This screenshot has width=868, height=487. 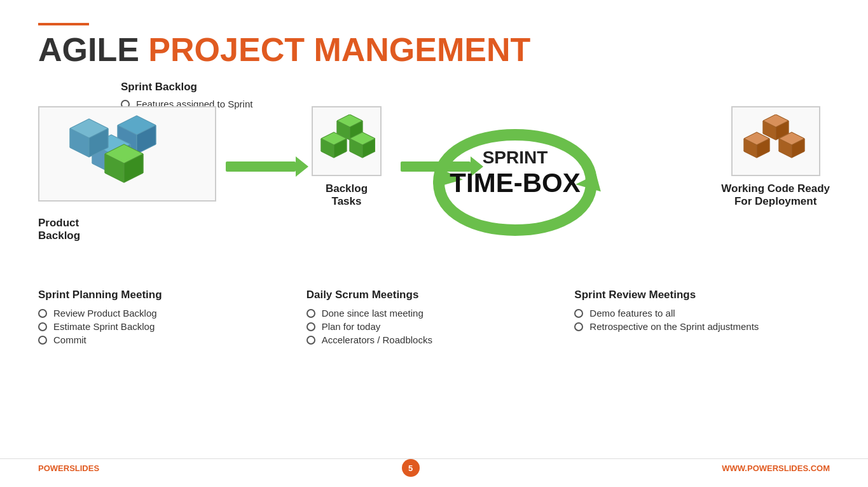 I want to click on daily-scrum-list: Done since last meeting Plan for today A…, so click(x=434, y=327).